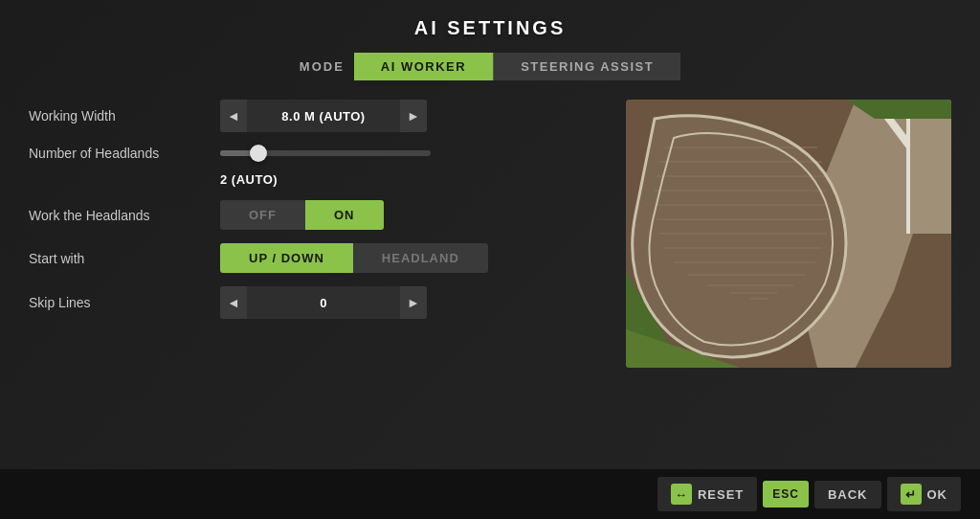 The height and width of the screenshot is (519, 980). Describe the element at coordinates (323, 303) in the screenshot. I see `skip-lines-control: ◄ 0 ►` at that location.